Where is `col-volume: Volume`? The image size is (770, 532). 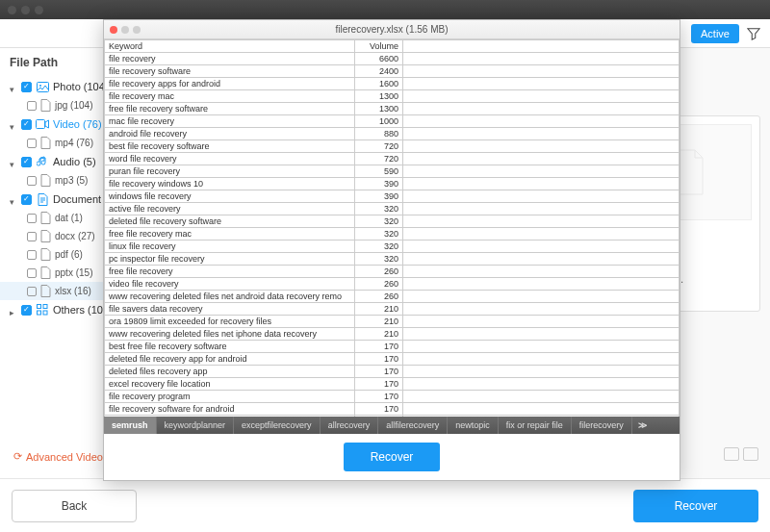 col-volume: Volume is located at coordinates (379, 46).